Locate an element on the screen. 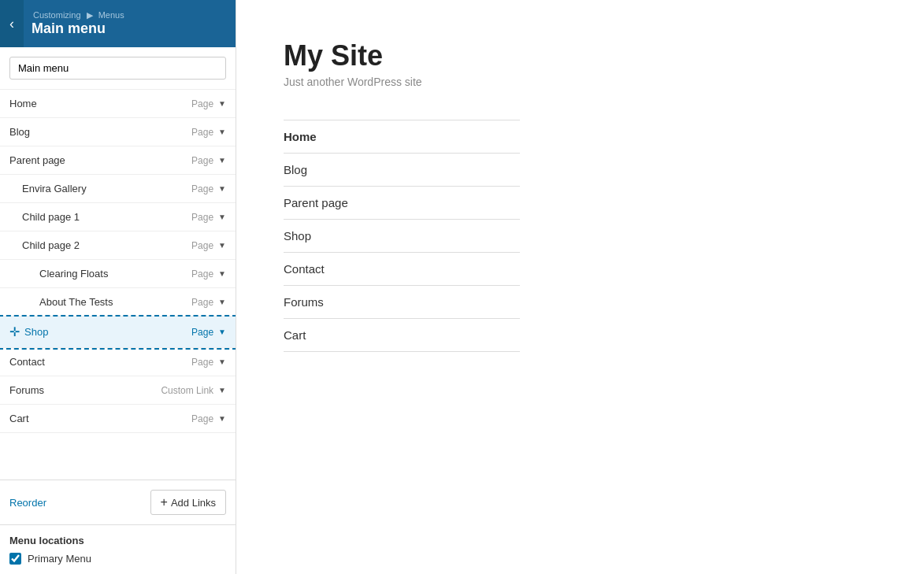 The image size is (924, 574). menu-item-cart-type: Page is located at coordinates (202, 419).